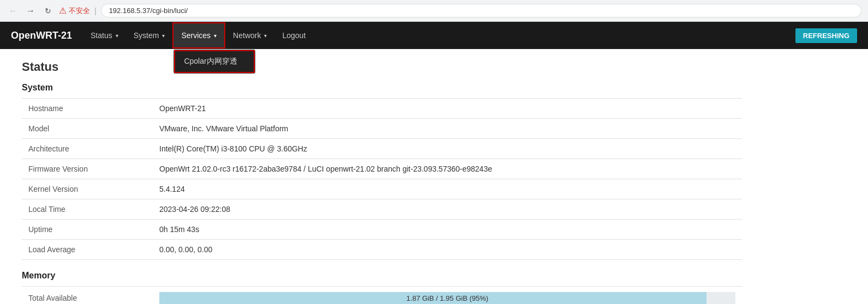  I want to click on security-indicator: ⚠ 不安全, so click(74, 11).